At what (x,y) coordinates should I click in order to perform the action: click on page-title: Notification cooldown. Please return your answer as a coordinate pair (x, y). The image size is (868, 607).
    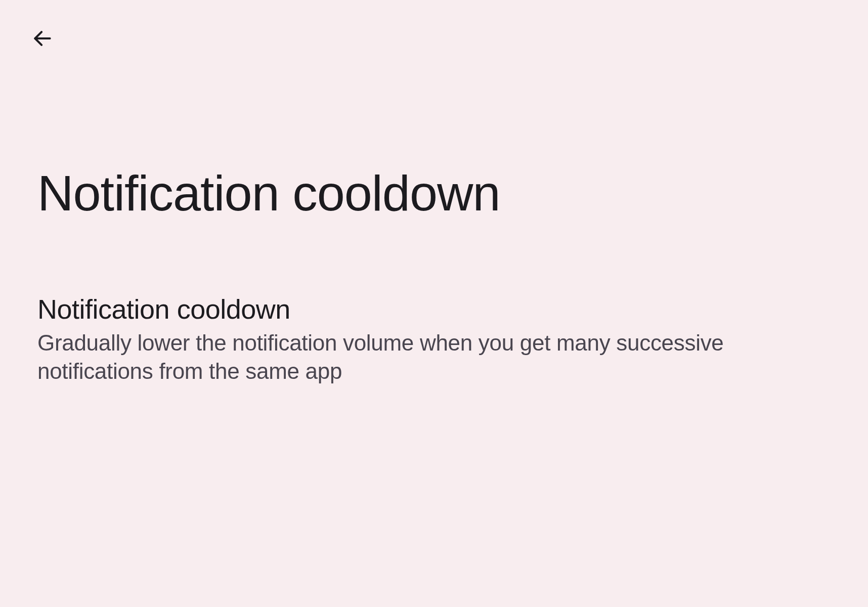
    Looking at the image, I should click on (269, 193).